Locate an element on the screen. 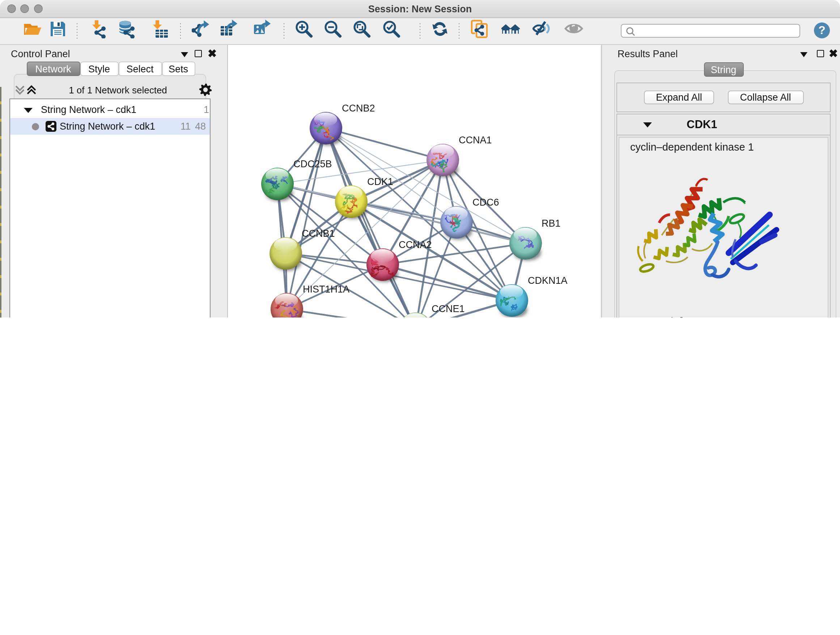  svg-text: CCNB1 is located at coordinates (318, 233).